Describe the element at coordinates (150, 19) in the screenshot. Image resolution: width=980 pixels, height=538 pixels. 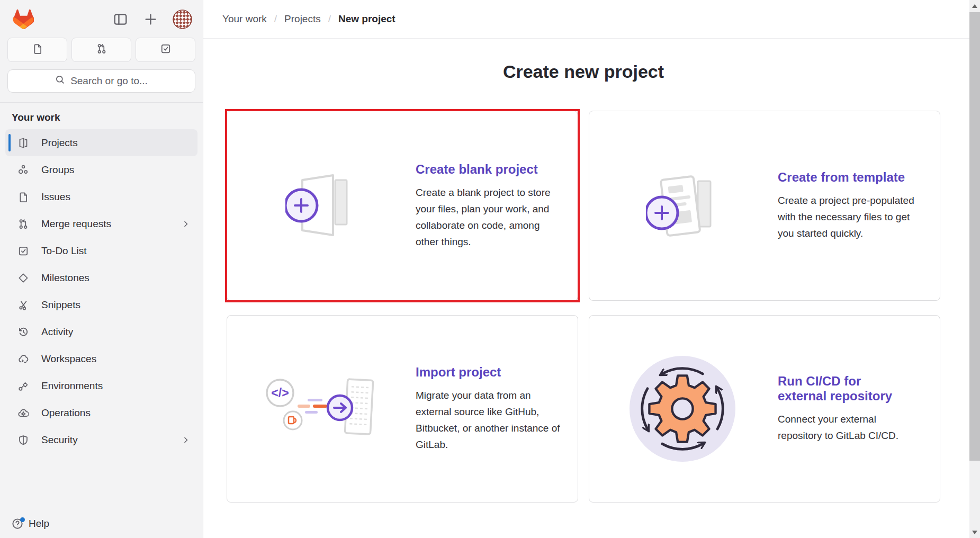
I see `plus-icon` at that location.